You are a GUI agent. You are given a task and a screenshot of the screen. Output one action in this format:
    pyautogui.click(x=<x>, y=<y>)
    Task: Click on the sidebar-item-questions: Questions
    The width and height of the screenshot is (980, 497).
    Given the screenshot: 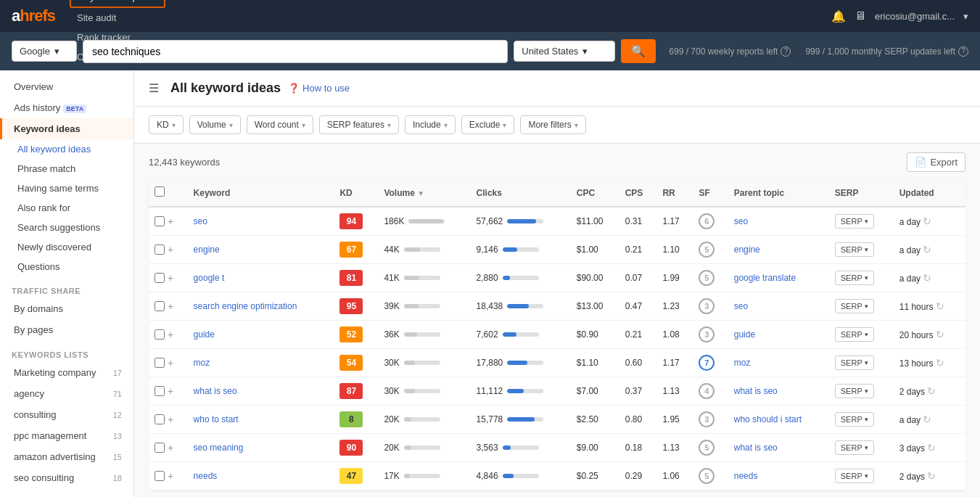 What is the action you would take?
    pyautogui.click(x=67, y=267)
    